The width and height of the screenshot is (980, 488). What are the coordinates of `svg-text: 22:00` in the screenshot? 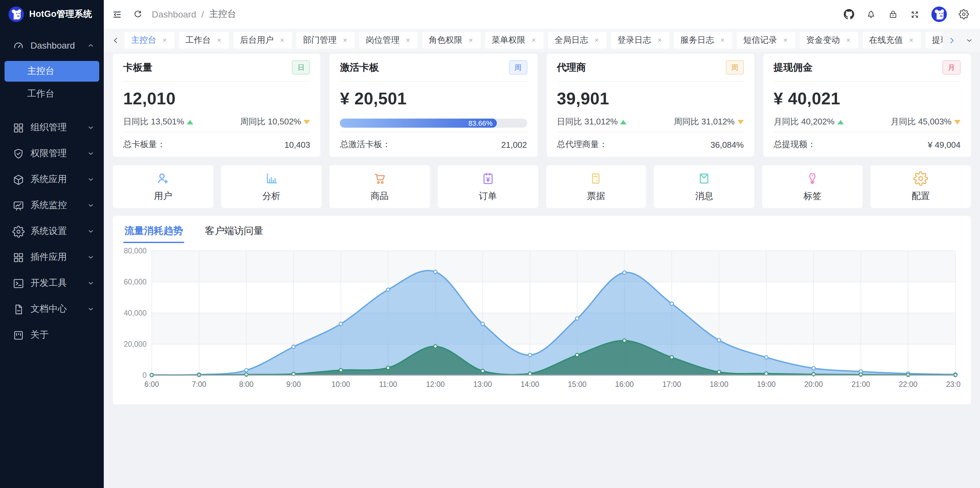 It's located at (908, 384).